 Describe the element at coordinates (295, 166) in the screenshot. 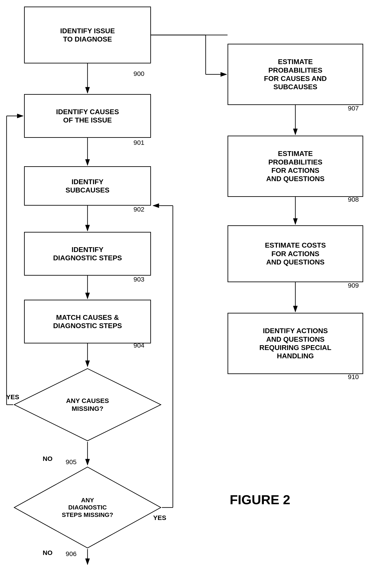

I see `estimate-prob-actions-label: ESTIMATE PROBABILITIES FOR ACTIONS AND Q…` at that location.